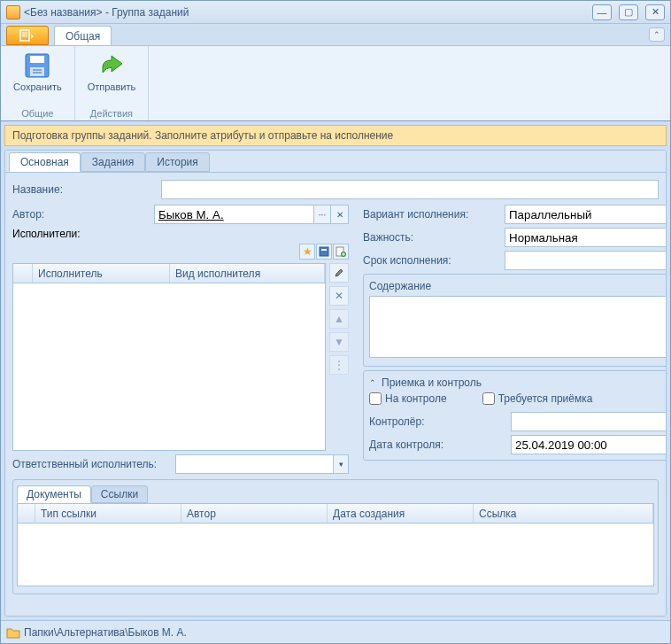 The height and width of the screenshot is (644, 671). I want to click on importance-input, so click(585, 237).